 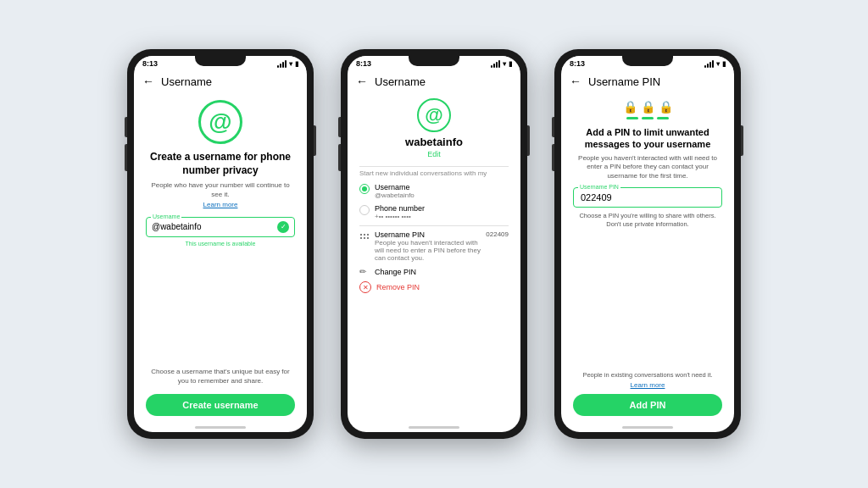 I want to click on wifi-icon-1: ▾, so click(x=291, y=64).